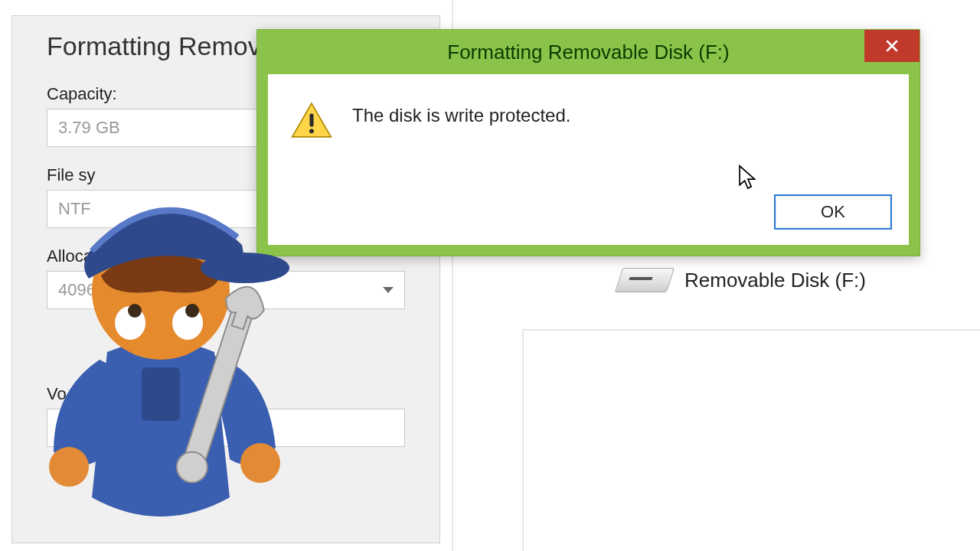 The image size is (980, 551). Describe the element at coordinates (461, 116) in the screenshot. I see `message-text: The disk is write protected.` at that location.